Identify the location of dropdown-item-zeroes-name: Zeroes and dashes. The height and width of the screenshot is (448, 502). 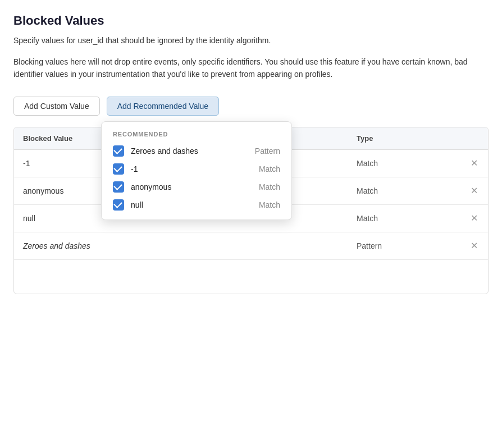
(190, 151).